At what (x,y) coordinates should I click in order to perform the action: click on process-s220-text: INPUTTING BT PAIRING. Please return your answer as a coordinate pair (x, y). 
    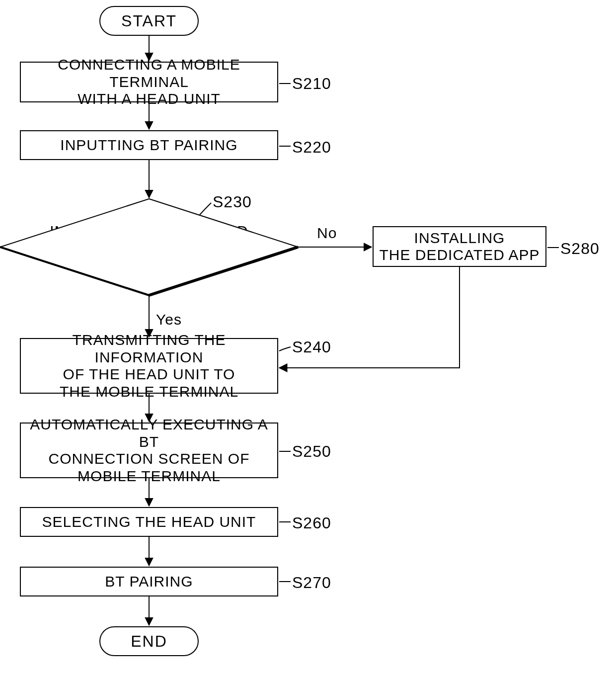
    Looking at the image, I should click on (149, 145).